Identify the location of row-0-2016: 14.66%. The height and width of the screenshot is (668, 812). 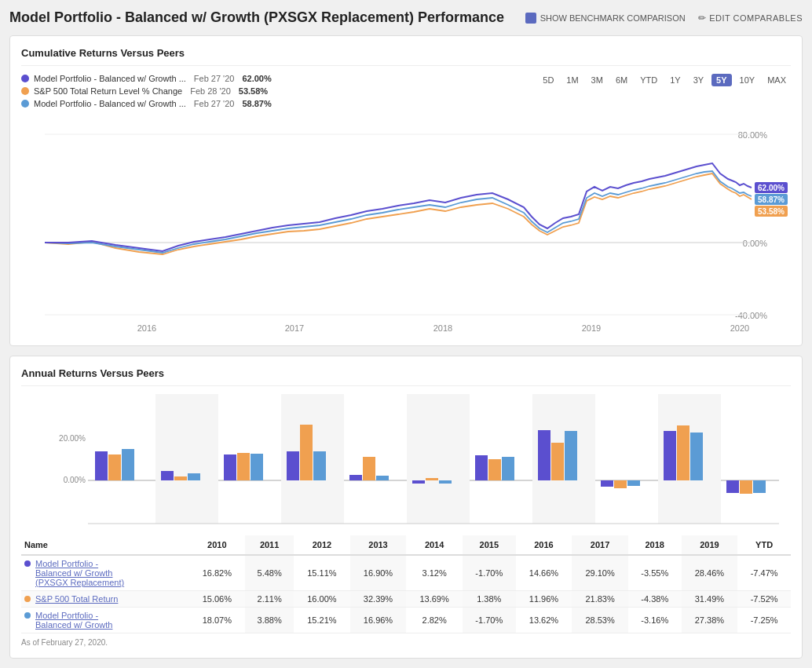
(544, 573).